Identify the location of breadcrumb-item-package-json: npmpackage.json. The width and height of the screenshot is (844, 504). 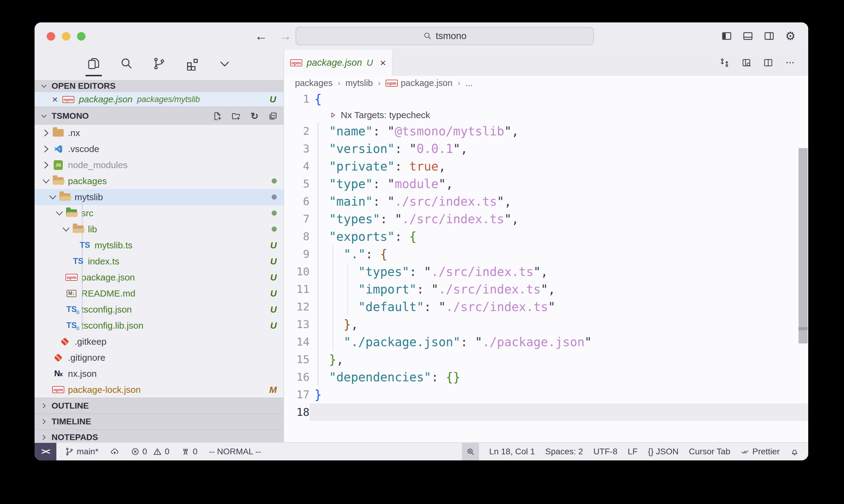
(419, 83).